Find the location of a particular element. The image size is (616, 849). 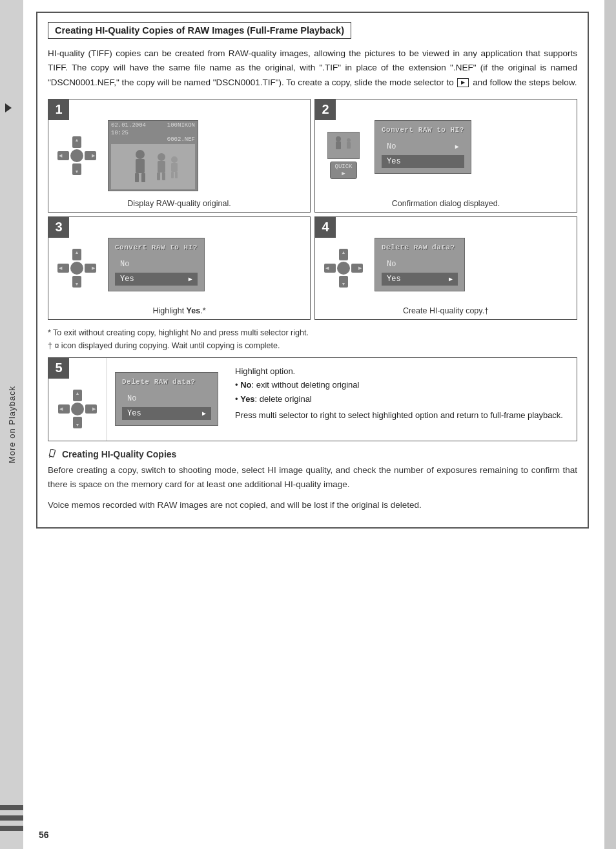

dialog-4-yes-arrow: ▶ is located at coordinates (451, 279).